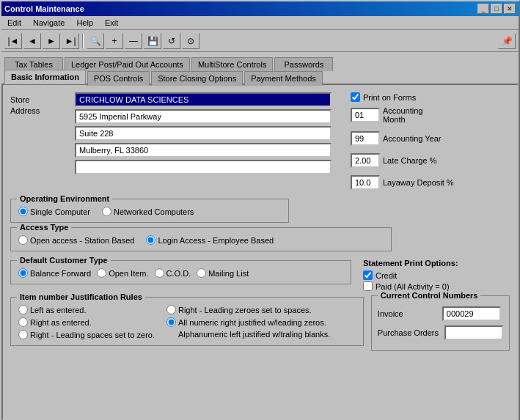 Image resolution: width=520 pixels, height=420 pixels. I want to click on menu-help: Help, so click(85, 23).